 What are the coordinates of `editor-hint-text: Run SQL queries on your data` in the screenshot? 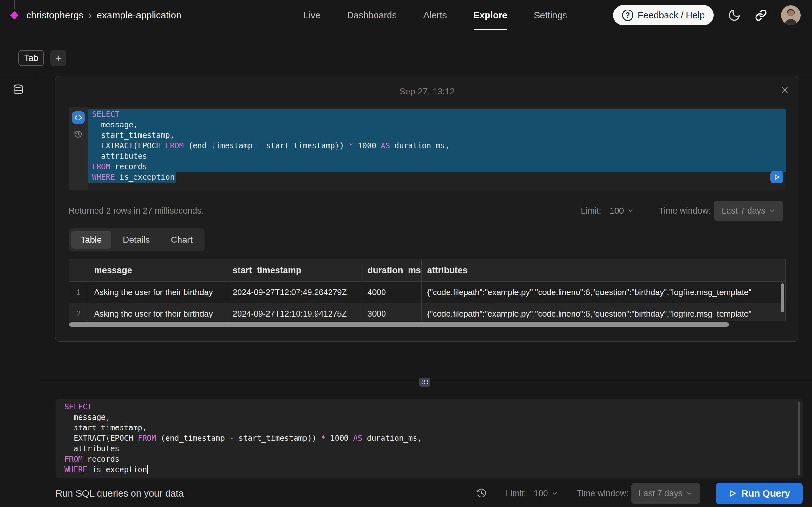 It's located at (119, 493).